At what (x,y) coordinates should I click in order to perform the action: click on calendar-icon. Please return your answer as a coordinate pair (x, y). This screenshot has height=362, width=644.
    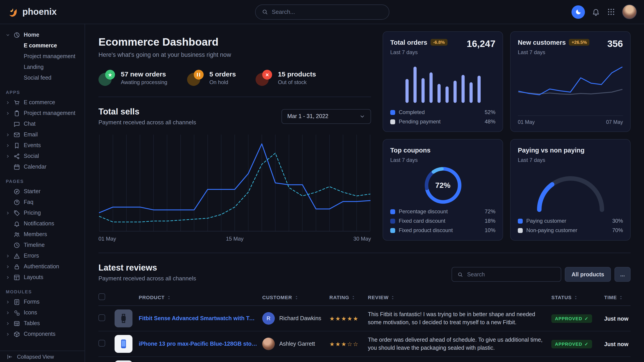
    Looking at the image, I should click on (17, 167).